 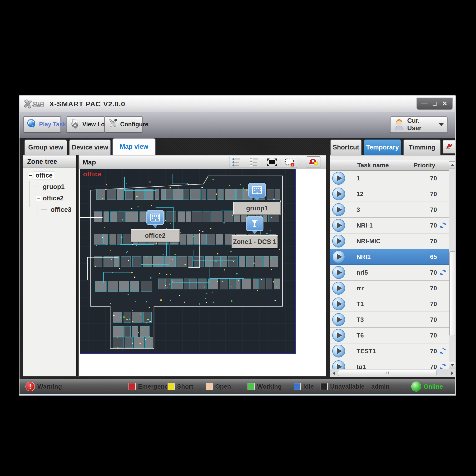 What do you see at coordinates (272, 162) in the screenshot?
I see `fullscreen-icon` at bounding box center [272, 162].